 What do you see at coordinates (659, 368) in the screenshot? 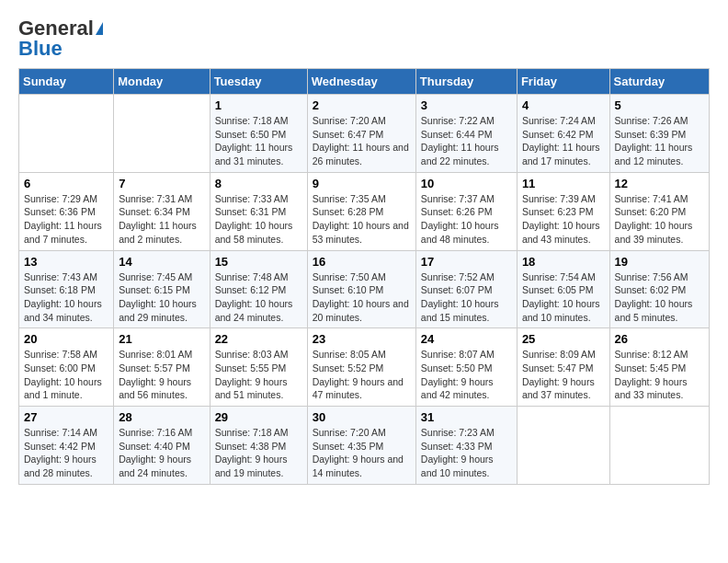
I see `calendar-cell: 26Sunrise: 8:12 AM Sunset: 5:45 PM Dayli…` at bounding box center [659, 368].